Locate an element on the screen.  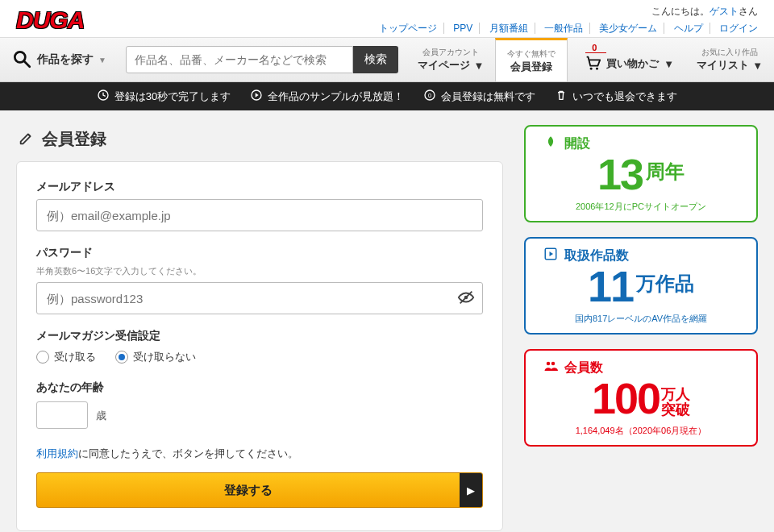
badge-green-sub: 2006年12月にPCサイトオープン is located at coordinates (641, 206).